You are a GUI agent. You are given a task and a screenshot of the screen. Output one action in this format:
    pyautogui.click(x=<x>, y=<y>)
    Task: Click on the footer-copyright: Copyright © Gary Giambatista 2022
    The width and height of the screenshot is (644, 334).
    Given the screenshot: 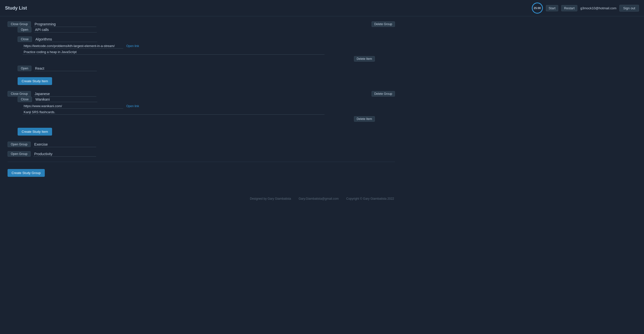 What is the action you would take?
    pyautogui.click(x=370, y=199)
    